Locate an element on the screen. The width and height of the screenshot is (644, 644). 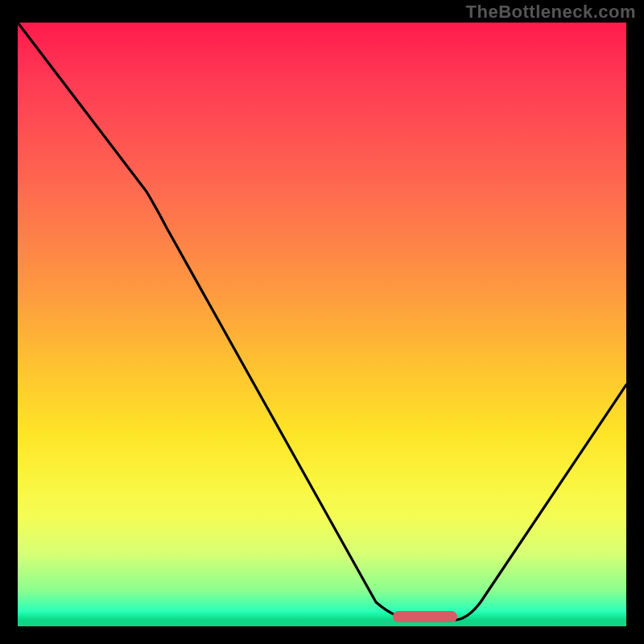
optimal-range-marker is located at coordinates (425, 617).